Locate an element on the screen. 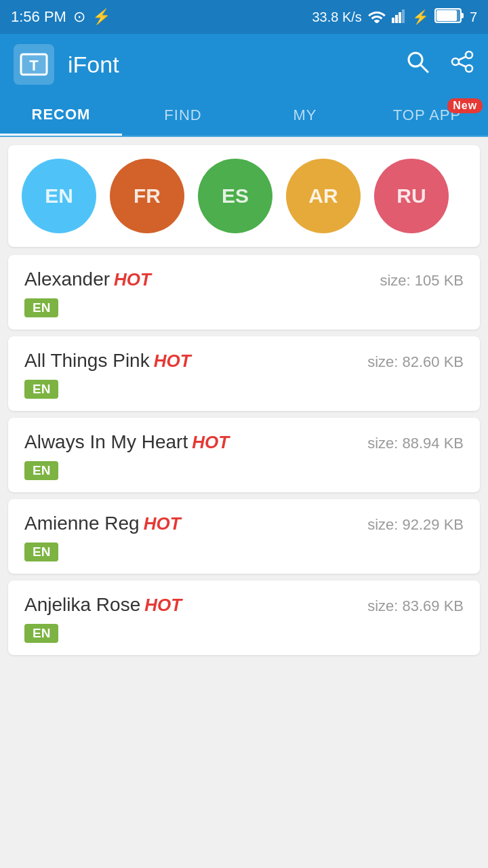 The width and height of the screenshot is (488, 868). font-lang-1: EN is located at coordinates (41, 389).